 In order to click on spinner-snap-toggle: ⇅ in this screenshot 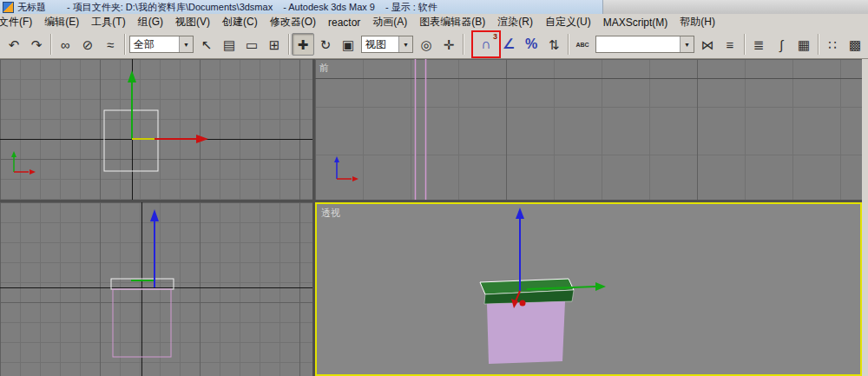, I will do `click(554, 44)`.